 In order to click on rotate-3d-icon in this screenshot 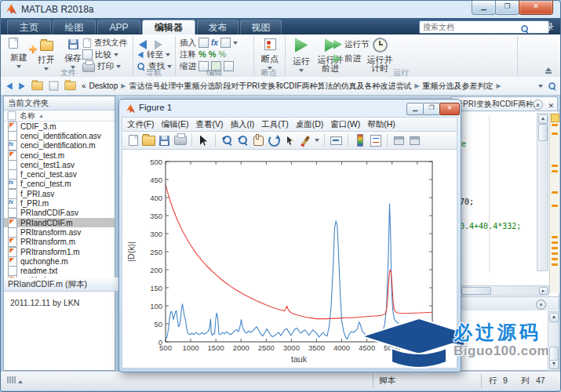, I will do `click(275, 141)`.